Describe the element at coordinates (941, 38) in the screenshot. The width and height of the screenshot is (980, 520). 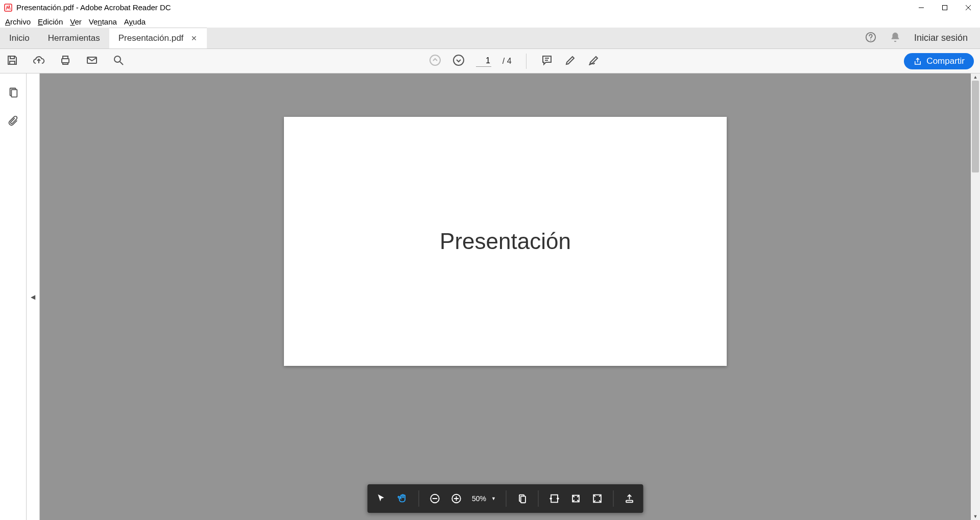
I see `sign-in-link: Iniciar sesión` at that location.